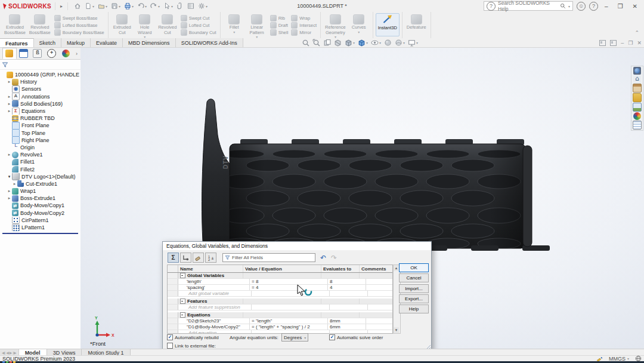  What do you see at coordinates (257, 26) in the screenshot?
I see `ribbon-button-linear-pattern: LinearPattern▾` at bounding box center [257, 26].